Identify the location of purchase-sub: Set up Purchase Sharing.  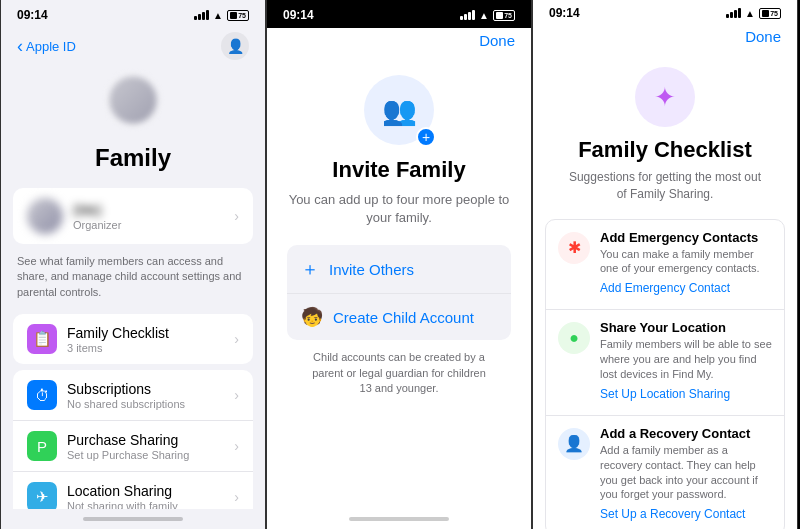
(146, 455).